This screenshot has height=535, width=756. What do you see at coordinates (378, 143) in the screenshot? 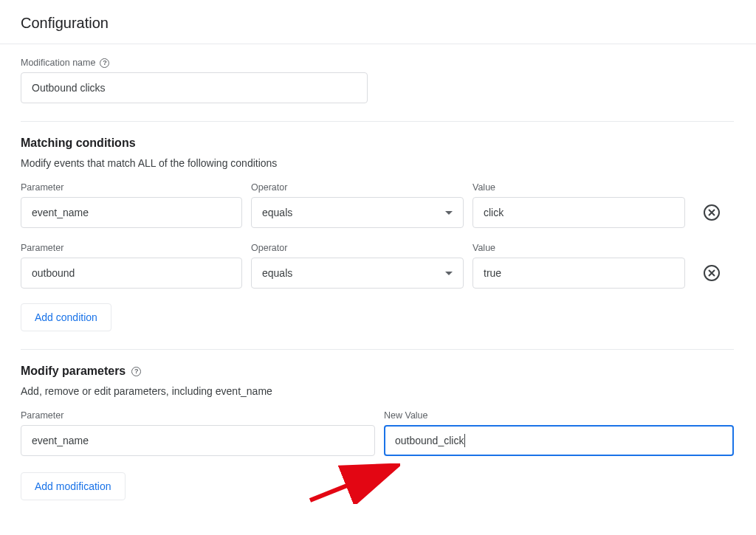
I see `matching-conditions-title: Matching conditions` at bounding box center [378, 143].